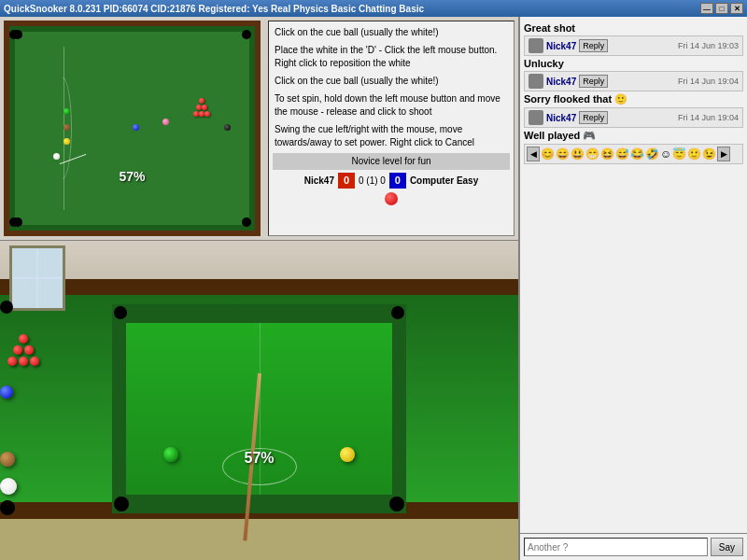 Image resolution: width=747 pixels, height=560 pixels. I want to click on pocket-3d-bm, so click(7, 508).